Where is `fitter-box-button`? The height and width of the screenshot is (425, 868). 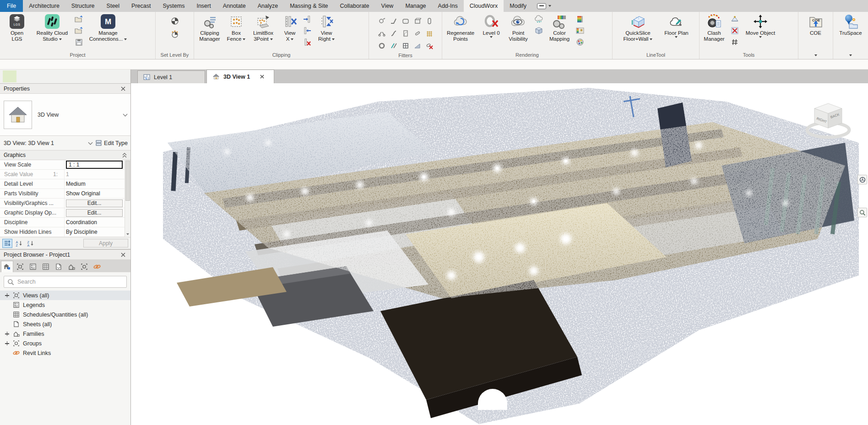
fitter-box-button is located at coordinates (418, 21).